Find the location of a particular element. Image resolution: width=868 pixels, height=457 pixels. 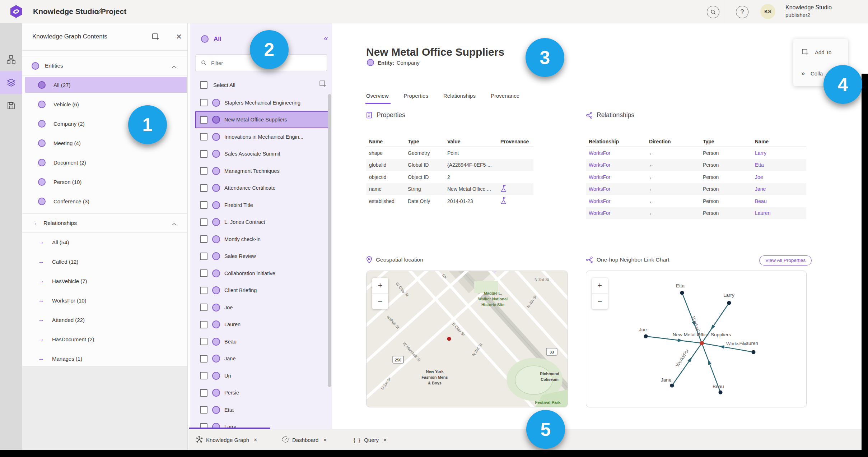

list-item: Beau is located at coordinates (262, 342).